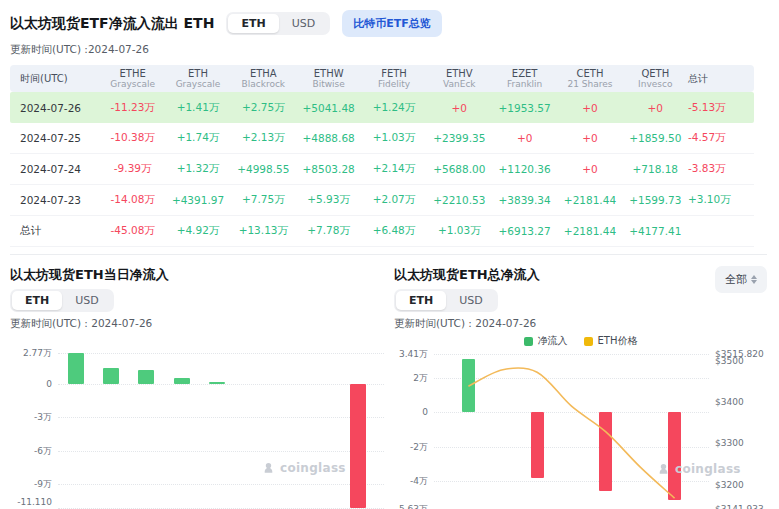 This screenshot has width=779, height=509. Describe the element at coordinates (528, 342) in the screenshot. I see `netflow-swatch` at that location.